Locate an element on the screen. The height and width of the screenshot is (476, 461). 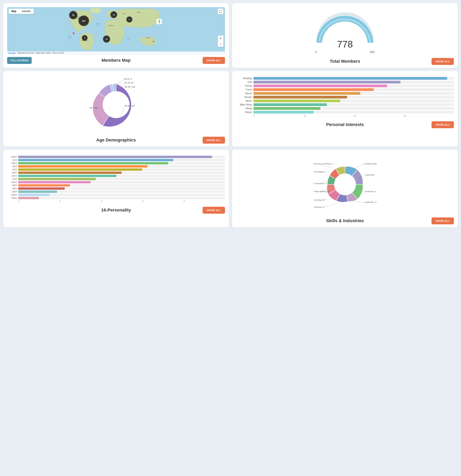
personality-label: INFP is located at coordinates (12, 173).